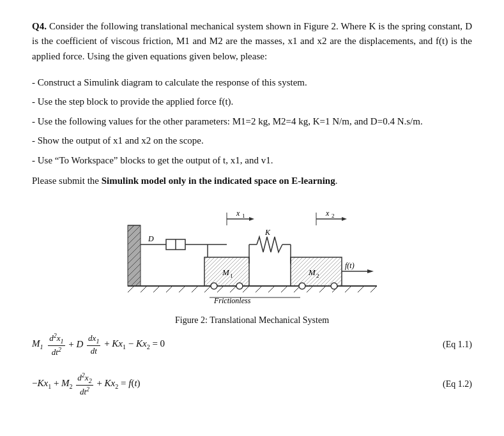 The width and height of the screenshot is (504, 436). I want to click on submit-bold: Simulink model only in the indicated spa…, so click(218, 181).